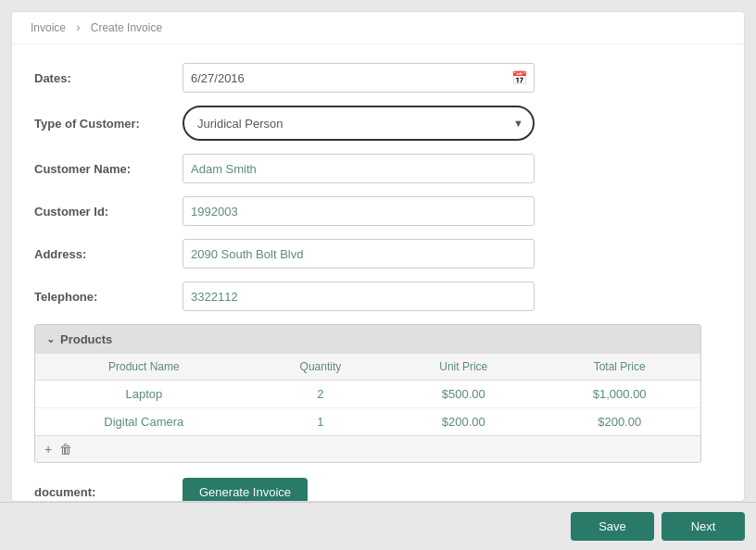 This screenshot has width=756, height=550. I want to click on total-price-cell: $1,000.00, so click(619, 394).